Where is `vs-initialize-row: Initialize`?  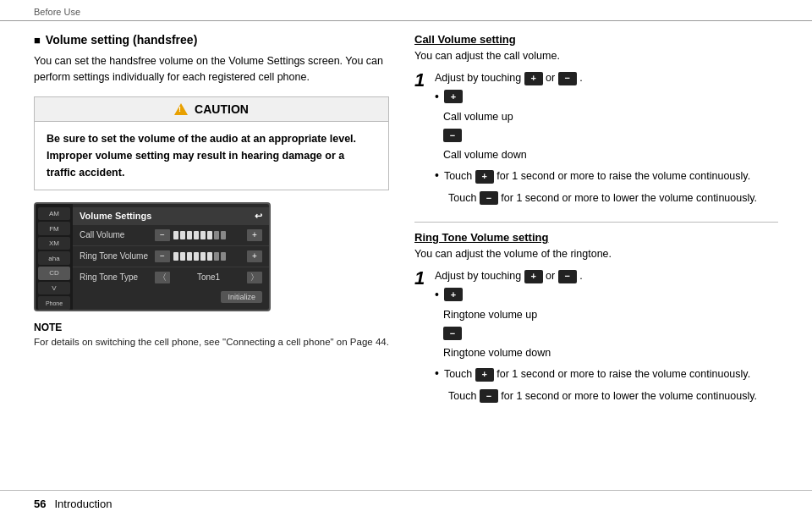
vs-initialize-row: Initialize is located at coordinates (171, 297).